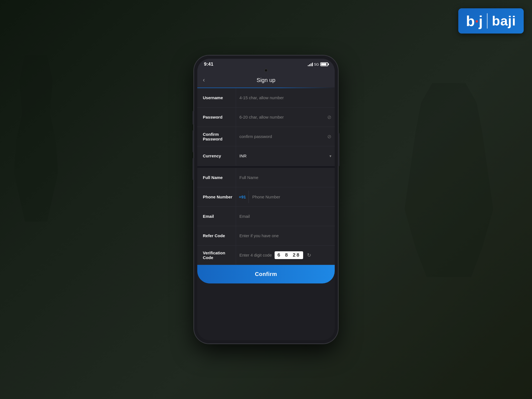 The width and height of the screenshot is (532, 399). What do you see at coordinates (217, 117) in the screenshot?
I see `password-label: Password` at bounding box center [217, 117].